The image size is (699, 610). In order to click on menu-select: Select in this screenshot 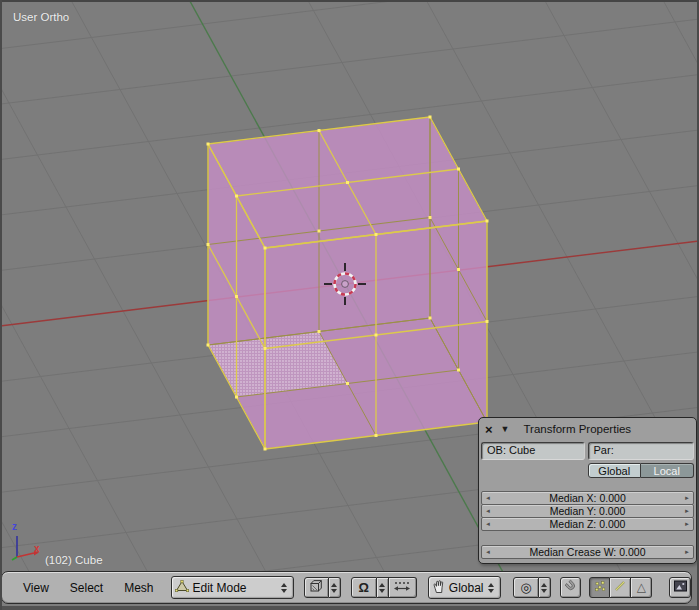, I will do `click(86, 588)`.